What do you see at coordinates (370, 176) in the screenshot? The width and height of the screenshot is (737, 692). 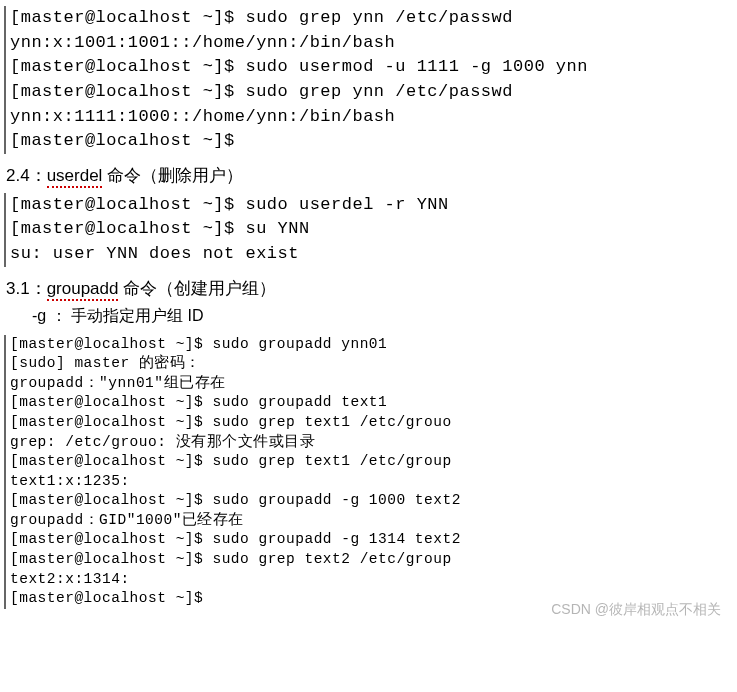 I see `section-heading-2-4: 2.4：userdel 命令（删除用户）` at bounding box center [370, 176].